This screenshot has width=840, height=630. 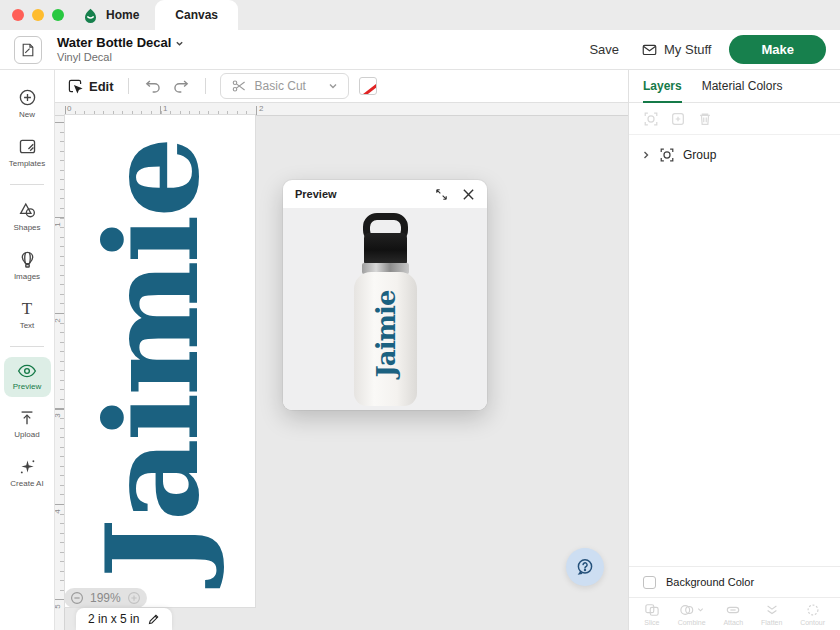 What do you see at coordinates (60, 373) in the screenshot?
I see `vertical-ruler: 1 2 3 4 5` at bounding box center [60, 373].